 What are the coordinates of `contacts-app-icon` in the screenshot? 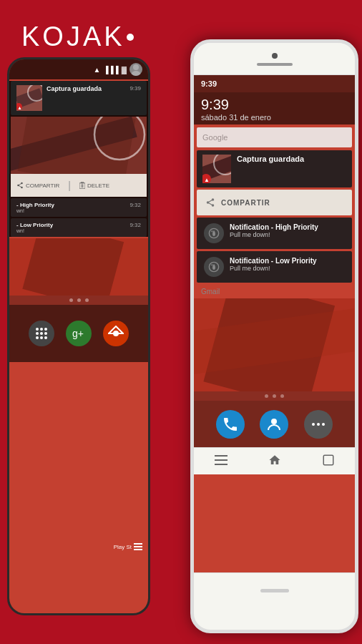 It's located at (274, 424).